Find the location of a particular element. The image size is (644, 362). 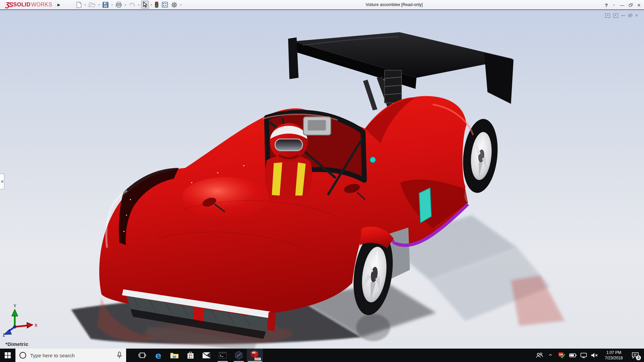

search-placeholder-text: Type here to search is located at coordinates (71, 355).